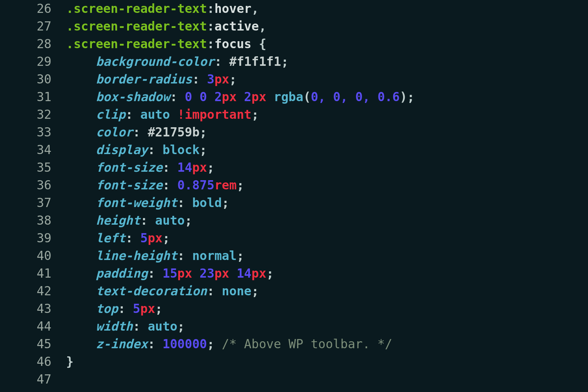  Describe the element at coordinates (33, 132) in the screenshot. I see `line-number: 33` at that location.